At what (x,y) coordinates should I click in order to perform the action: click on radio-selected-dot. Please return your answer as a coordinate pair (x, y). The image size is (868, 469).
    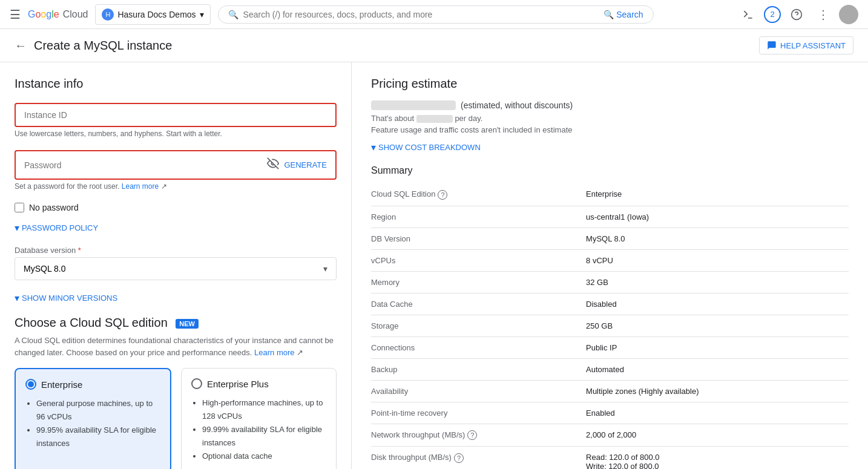
    Looking at the image, I should click on (31, 384).